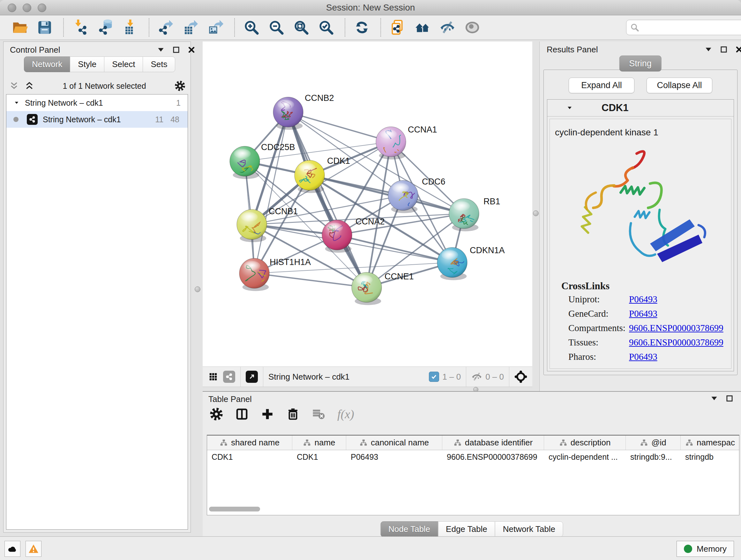 The width and height of the screenshot is (741, 560). I want to click on search-field, so click(683, 27).